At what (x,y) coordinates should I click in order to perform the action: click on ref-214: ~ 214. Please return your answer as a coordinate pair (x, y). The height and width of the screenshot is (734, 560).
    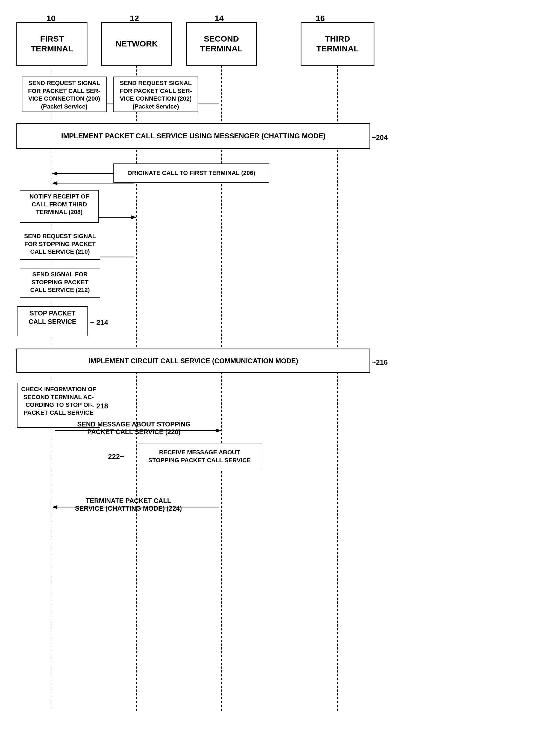
    Looking at the image, I should click on (99, 323).